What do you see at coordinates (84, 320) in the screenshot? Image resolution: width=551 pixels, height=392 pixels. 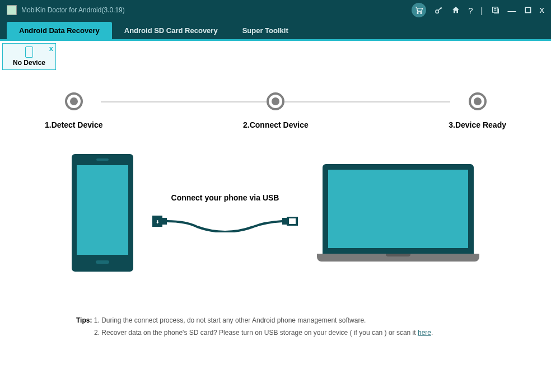 I see `tips-label: Tips:` at bounding box center [84, 320].